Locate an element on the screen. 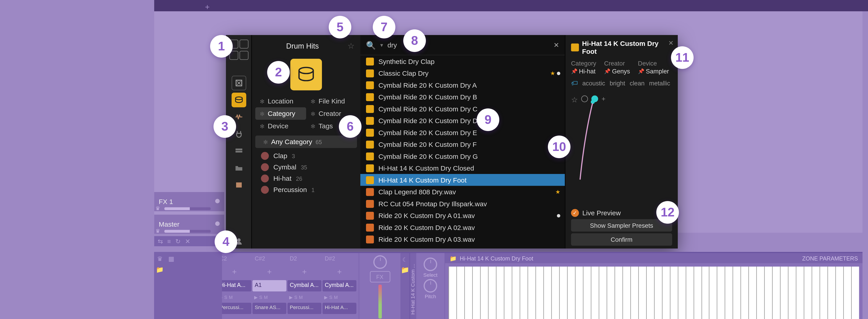  pad-note: D2 is located at coordinates (305, 259).